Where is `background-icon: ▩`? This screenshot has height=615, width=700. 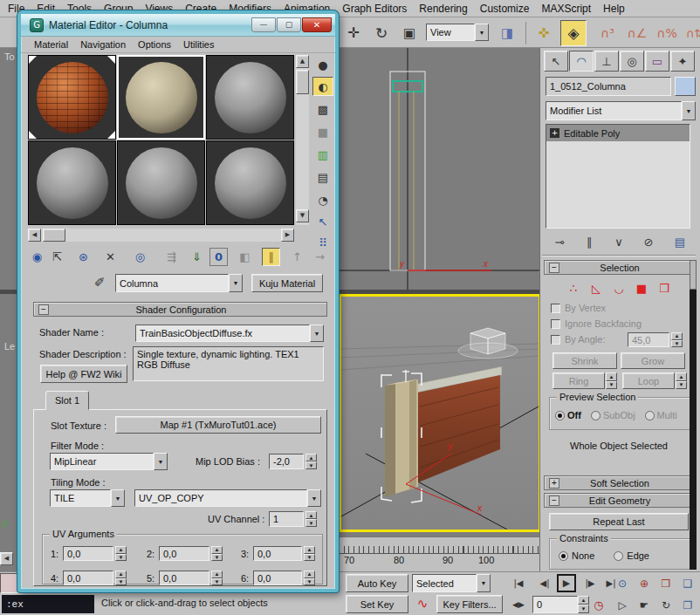 background-icon: ▩ is located at coordinates (323, 109).